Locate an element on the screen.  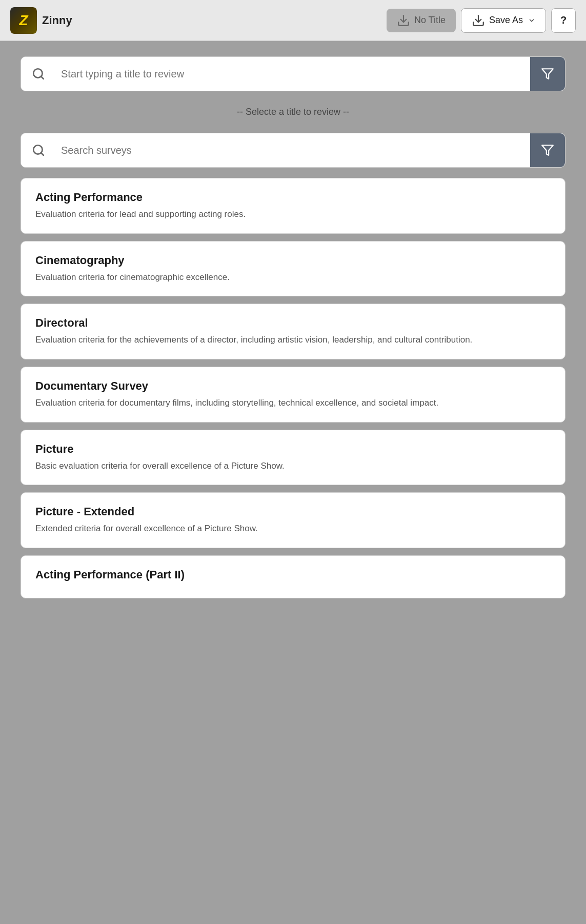
survey-card: PictureBasic evaluation criteria for ove… is located at coordinates (293, 457).